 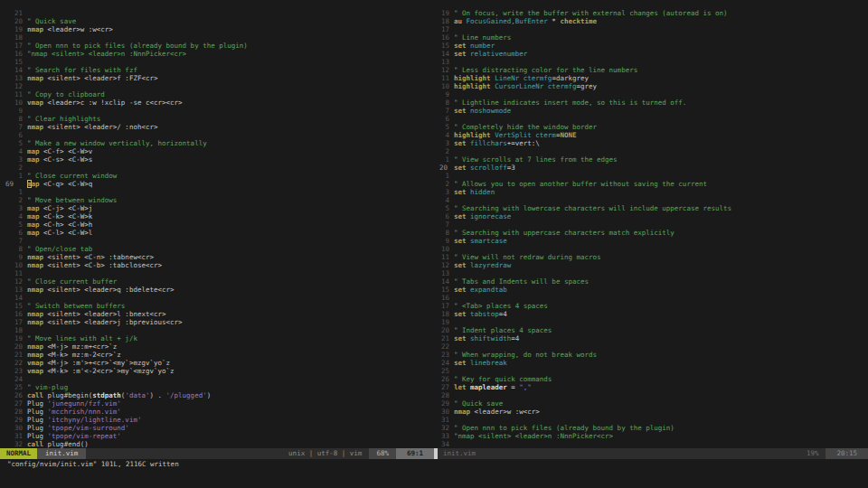 What do you see at coordinates (651, 354) in the screenshot?
I see `code-line: 23" When wrapping, do not break words` at bounding box center [651, 354].